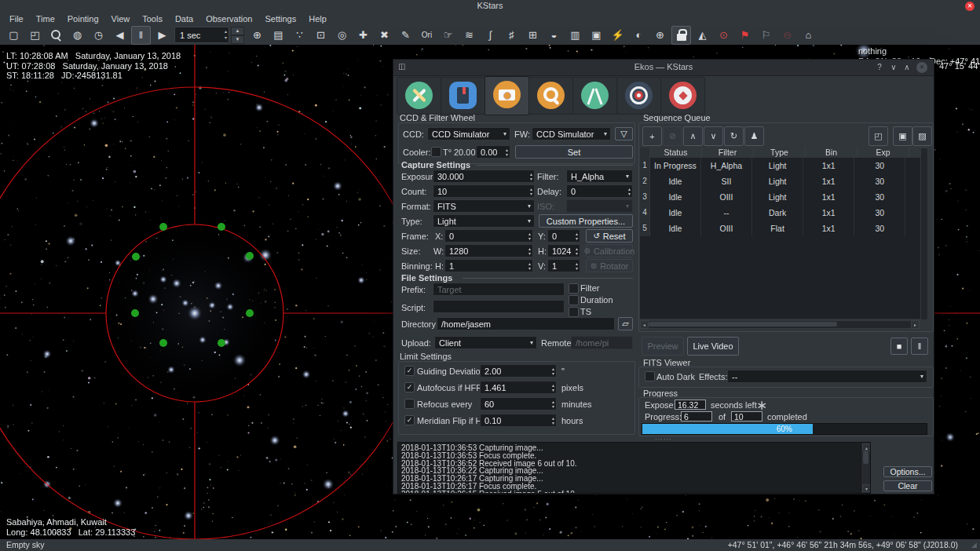 This screenshot has width=980, height=551. What do you see at coordinates (226, 35) in the screenshot?
I see `time-step-spin-arrows: ▴▾` at bounding box center [226, 35].